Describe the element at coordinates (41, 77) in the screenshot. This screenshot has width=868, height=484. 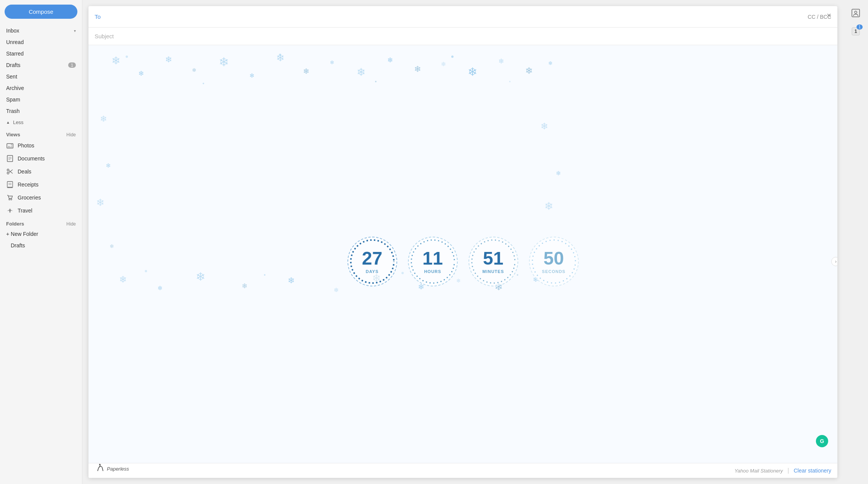
I see `sidebar-item-sent: Sent` at that location.